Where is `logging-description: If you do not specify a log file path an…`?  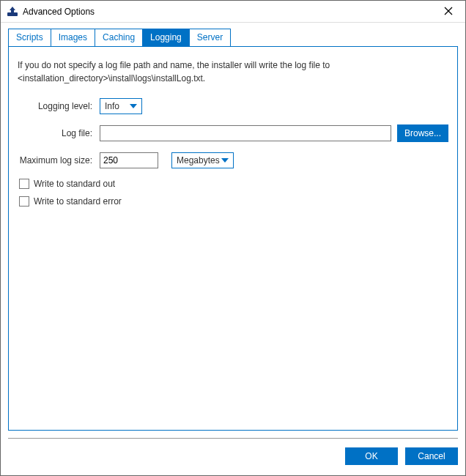 logging-description: If you do not specify a log file path an… is located at coordinates (233, 72).